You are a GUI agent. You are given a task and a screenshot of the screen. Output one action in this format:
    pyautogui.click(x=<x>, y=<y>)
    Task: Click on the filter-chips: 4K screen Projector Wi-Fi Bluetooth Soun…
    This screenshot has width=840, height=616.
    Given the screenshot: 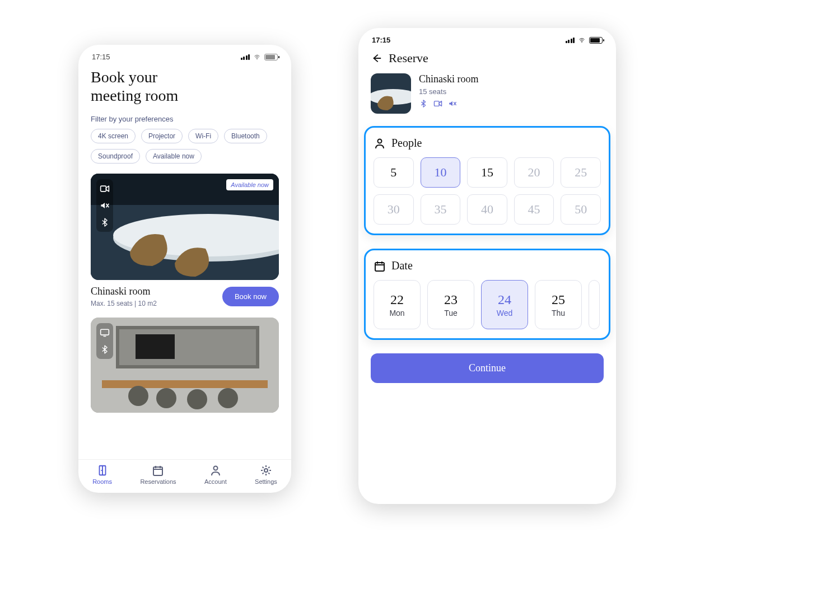 What is the action you would take?
    pyautogui.click(x=185, y=146)
    